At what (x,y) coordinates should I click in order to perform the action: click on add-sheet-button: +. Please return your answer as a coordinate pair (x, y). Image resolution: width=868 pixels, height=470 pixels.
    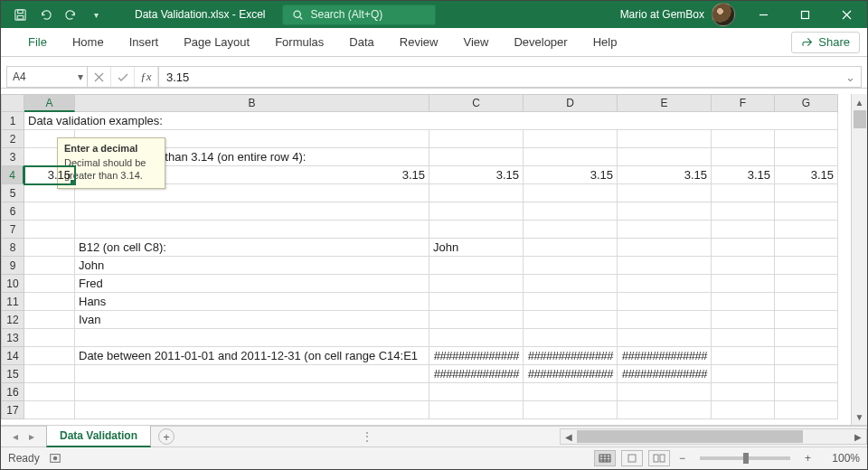
    Looking at the image, I should click on (166, 437).